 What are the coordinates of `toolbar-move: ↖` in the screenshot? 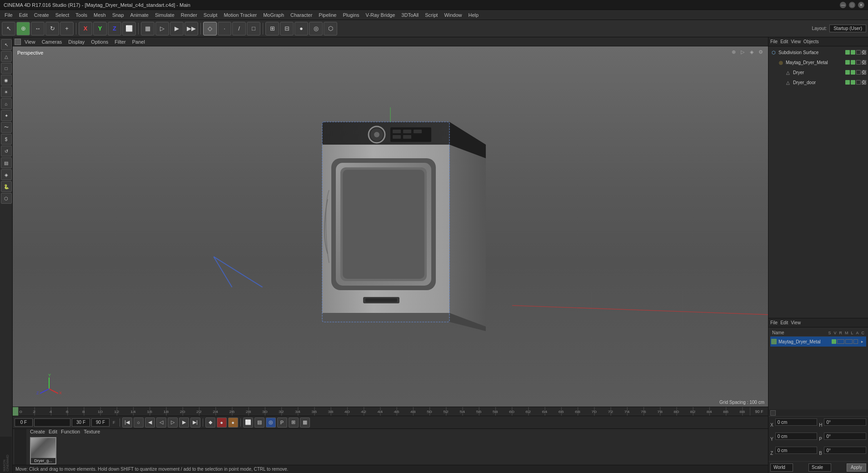 It's located at (9, 29).